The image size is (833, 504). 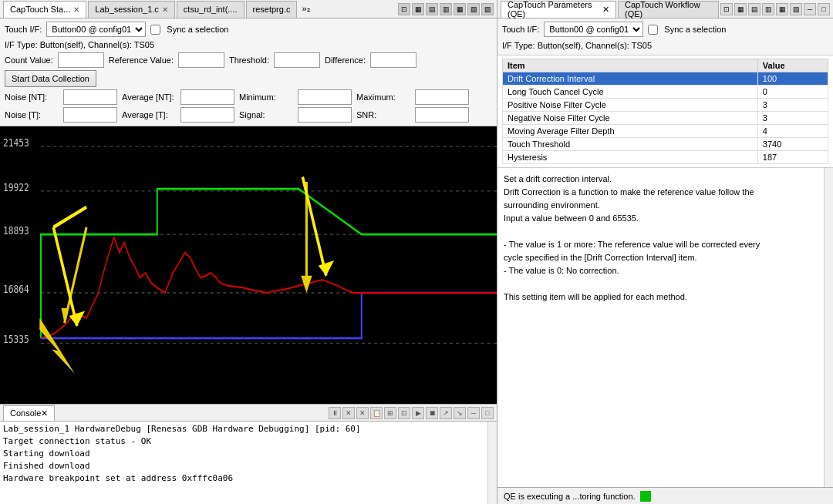 What do you see at coordinates (297, 60) in the screenshot?
I see `threshold-value: 3740` at bounding box center [297, 60].